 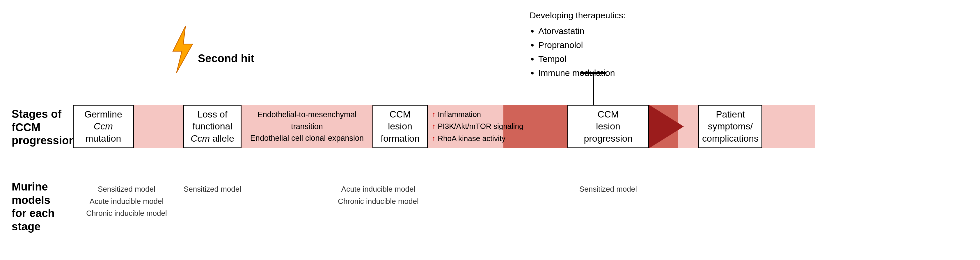 What do you see at coordinates (126, 201) in the screenshot?
I see `murine-model-germline: Sensitized modelAcute inducible modelChr…` at bounding box center [126, 201].